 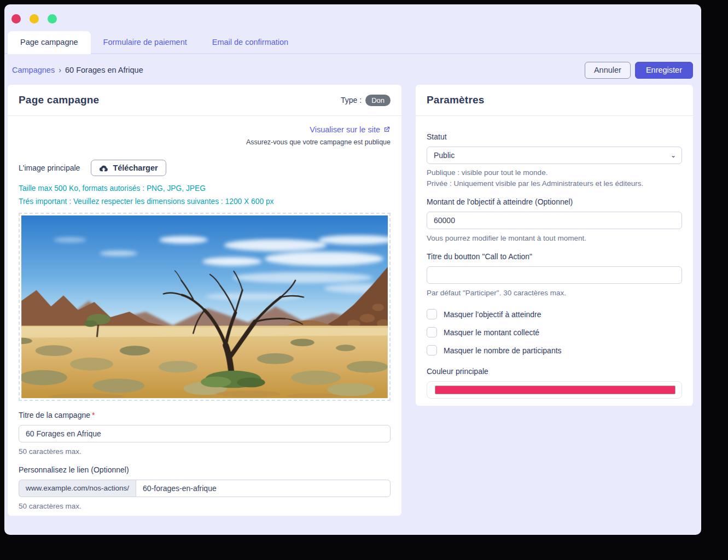 What do you see at coordinates (555, 314) in the screenshot?
I see `hide-goal-checkbox-row: Masquer l'objectif à atteindre` at bounding box center [555, 314].